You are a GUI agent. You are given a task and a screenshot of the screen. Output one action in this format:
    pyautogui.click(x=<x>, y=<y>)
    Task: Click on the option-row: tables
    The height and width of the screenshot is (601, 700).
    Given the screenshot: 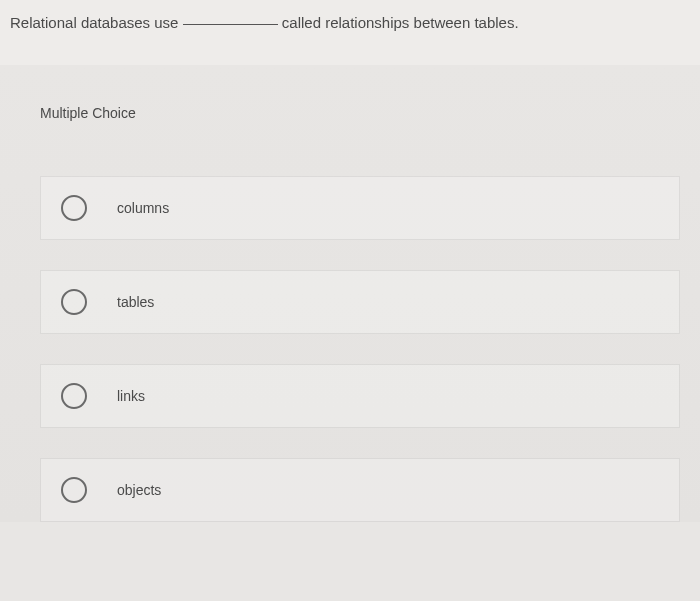 What is the action you would take?
    pyautogui.click(x=360, y=302)
    